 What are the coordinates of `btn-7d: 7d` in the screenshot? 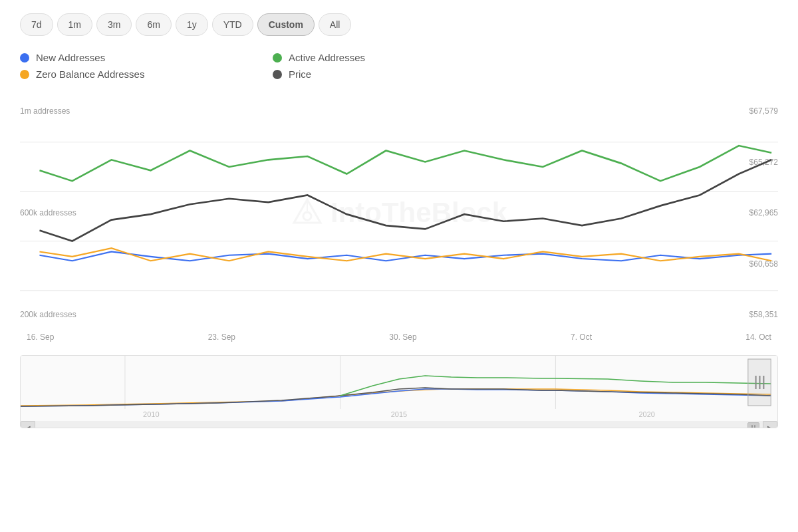 It's located at (37, 25).